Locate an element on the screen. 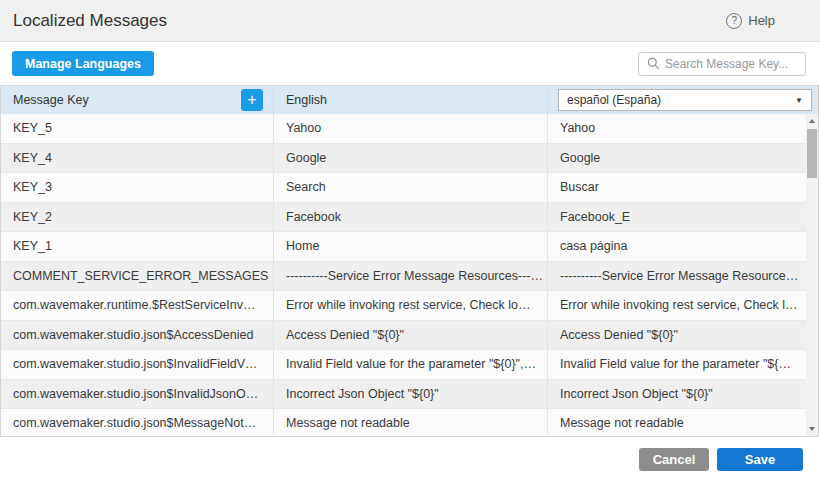  column-header-english: English is located at coordinates (410, 100).